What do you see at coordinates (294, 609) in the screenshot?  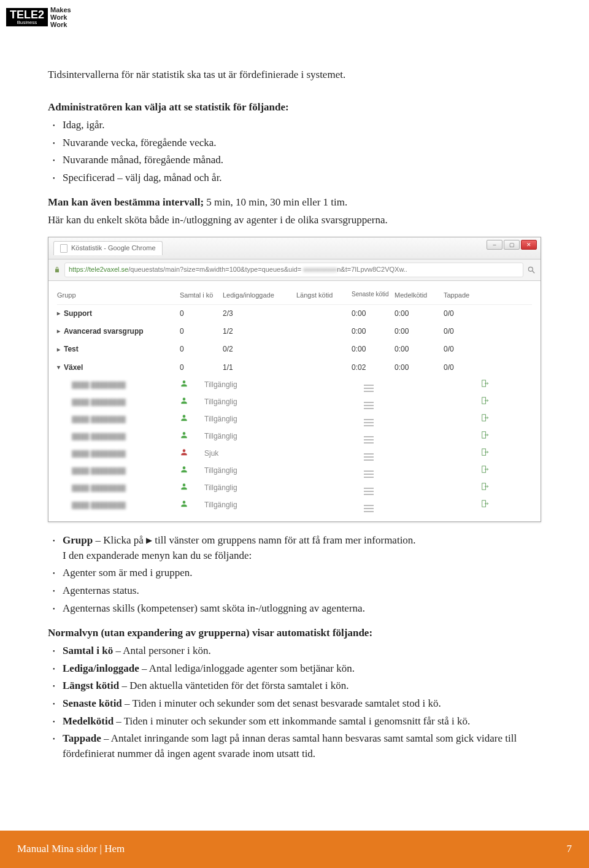 I see `list-item: Agenternas skills (kompetenser) samt skö…` at bounding box center [294, 609].